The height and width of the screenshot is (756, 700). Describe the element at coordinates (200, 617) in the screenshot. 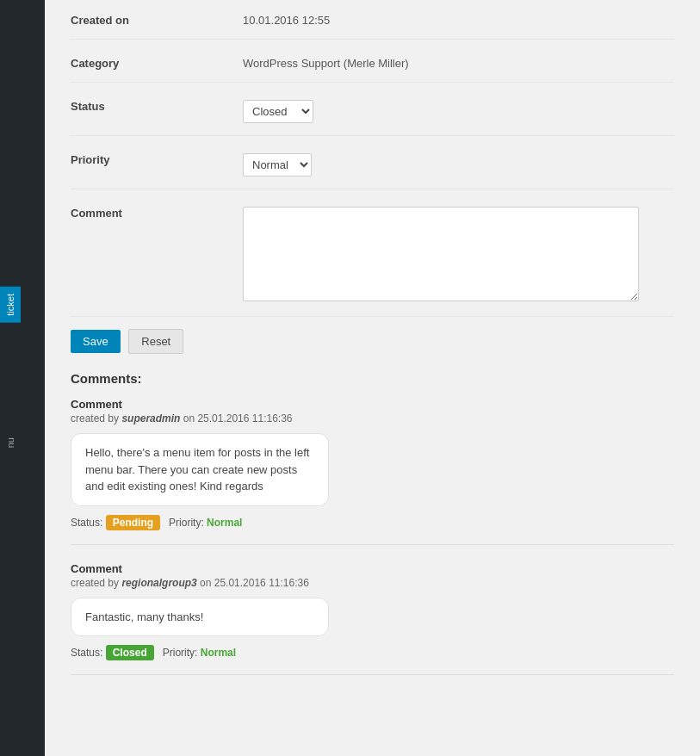

I see `comment-2-bubble: Fantastic, many thanks!` at that location.